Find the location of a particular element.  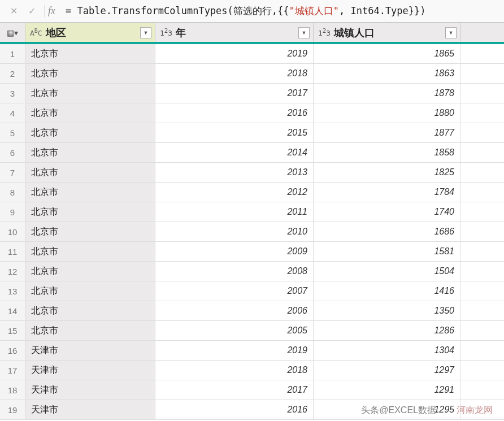

row-number: 4 is located at coordinates (12, 113).